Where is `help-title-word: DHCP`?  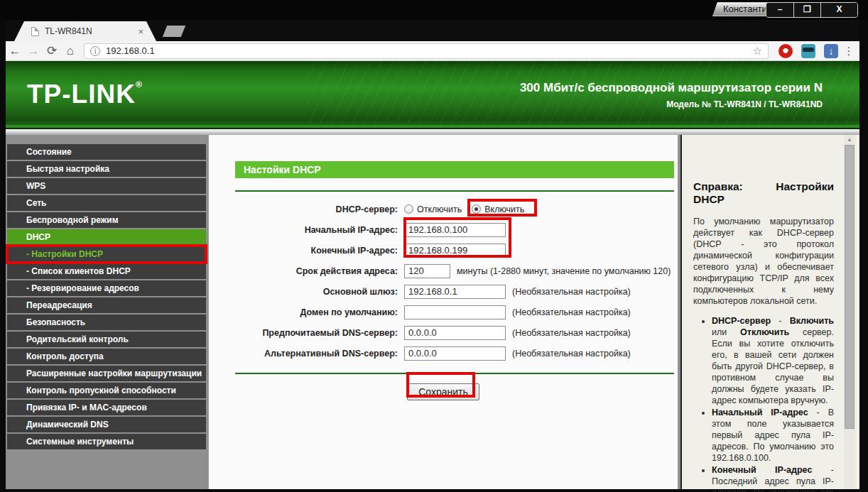
help-title-word: DHCP is located at coordinates (764, 199).